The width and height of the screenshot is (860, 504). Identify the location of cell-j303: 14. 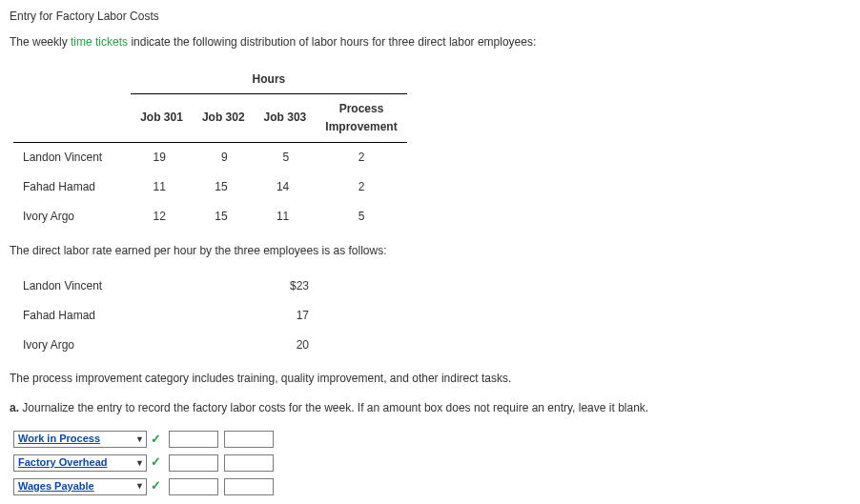
(286, 187).